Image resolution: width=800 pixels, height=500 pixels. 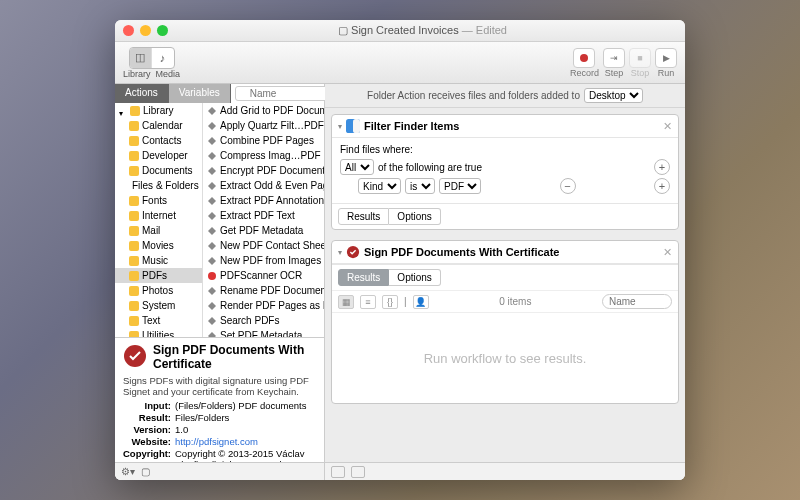 I want to click on tab-actions: Actions, so click(x=142, y=94).